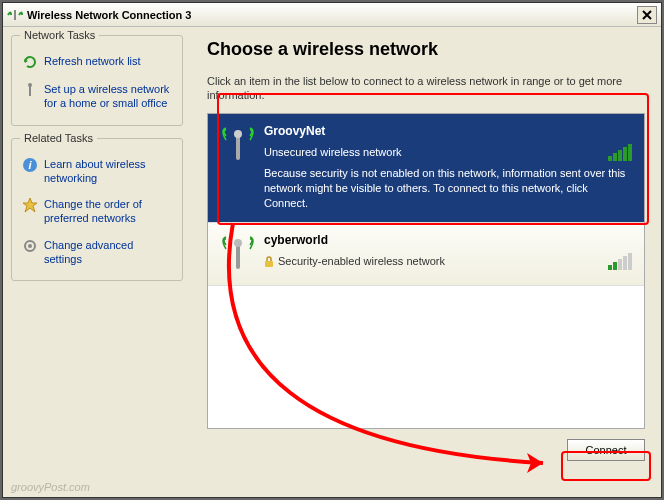 The image size is (664, 500). What do you see at coordinates (108, 96) in the screenshot?
I see `task-label: Set up a wireless network for a home or …` at bounding box center [108, 96].